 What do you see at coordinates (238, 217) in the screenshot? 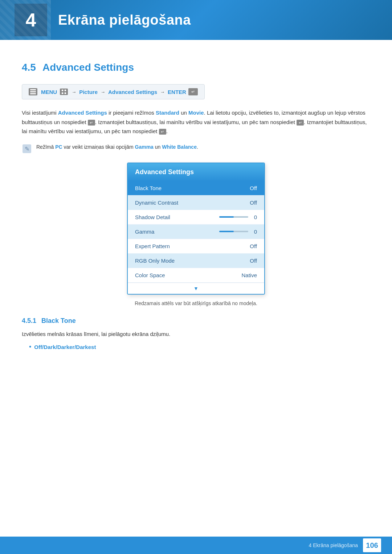
I see `shadow-slider-row: 0` at bounding box center [238, 217].